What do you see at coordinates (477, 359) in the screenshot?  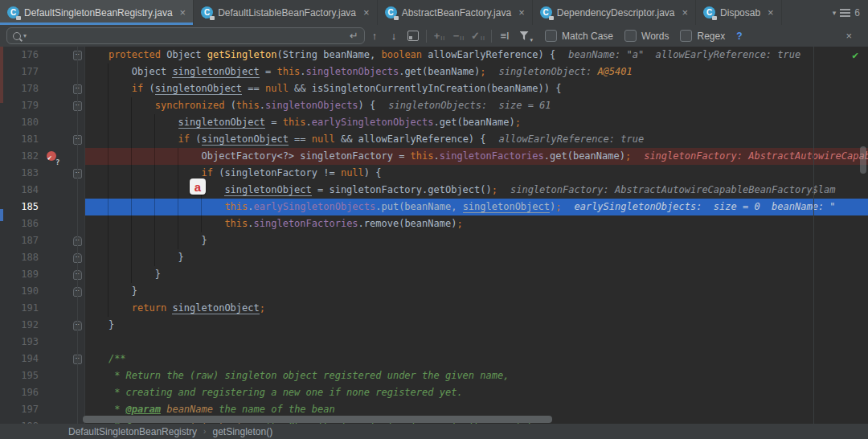 I see `code-text: /**` at bounding box center [477, 359].